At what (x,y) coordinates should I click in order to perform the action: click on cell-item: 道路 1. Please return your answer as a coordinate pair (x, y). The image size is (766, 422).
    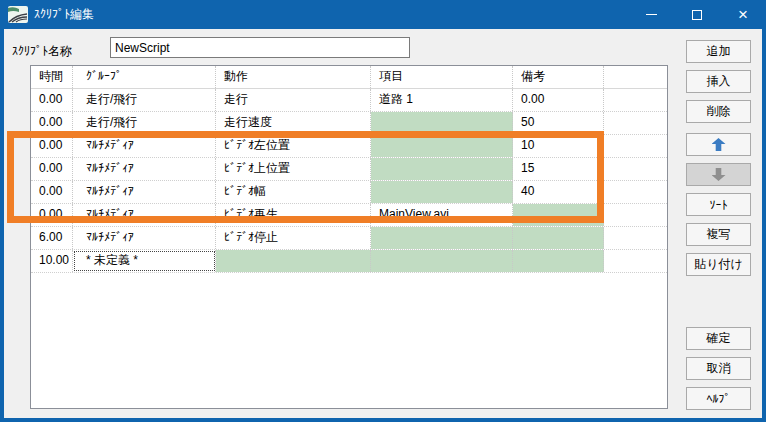
    Looking at the image, I should click on (442, 100).